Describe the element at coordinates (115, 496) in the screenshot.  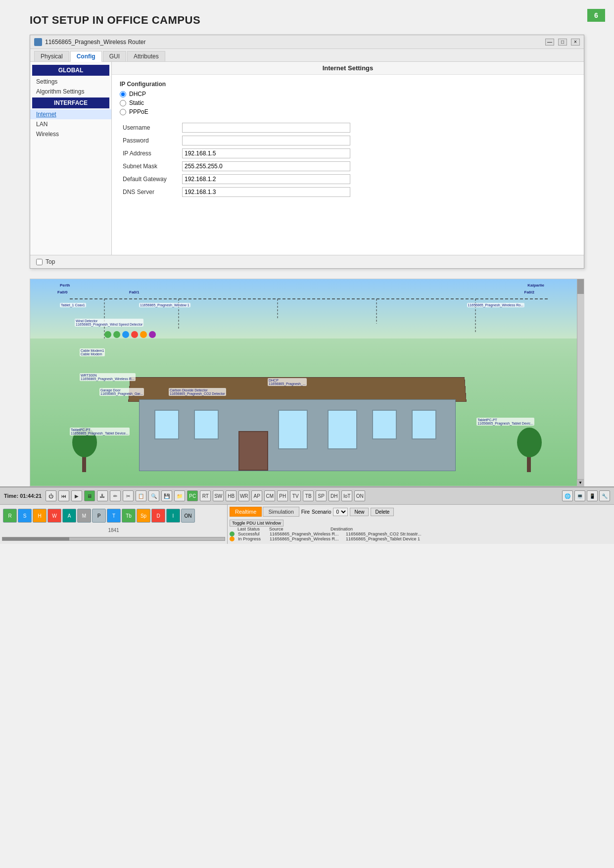
I see `toolbar-icon-3: ✏` at that location.